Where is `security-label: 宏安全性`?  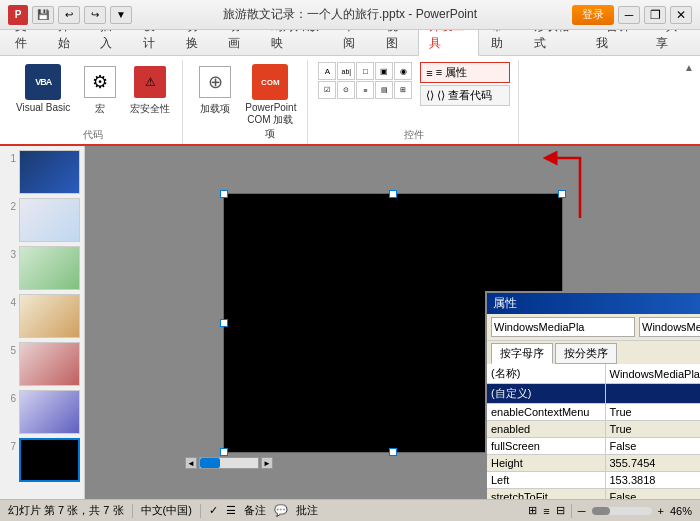
security-label: 宏安全性 is located at coordinates (150, 109).